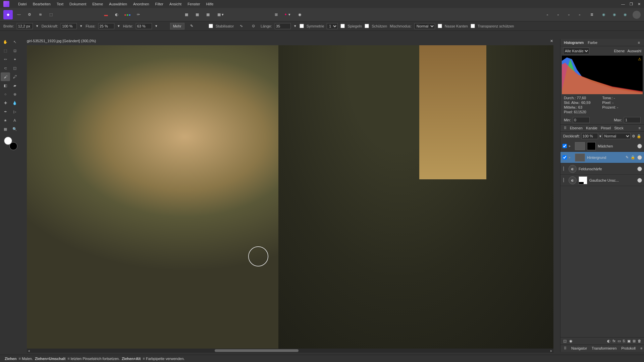 This screenshot has width=644, height=362. What do you see at coordinates (640, 59) in the screenshot?
I see `warning-icon: ⚠` at bounding box center [640, 59].